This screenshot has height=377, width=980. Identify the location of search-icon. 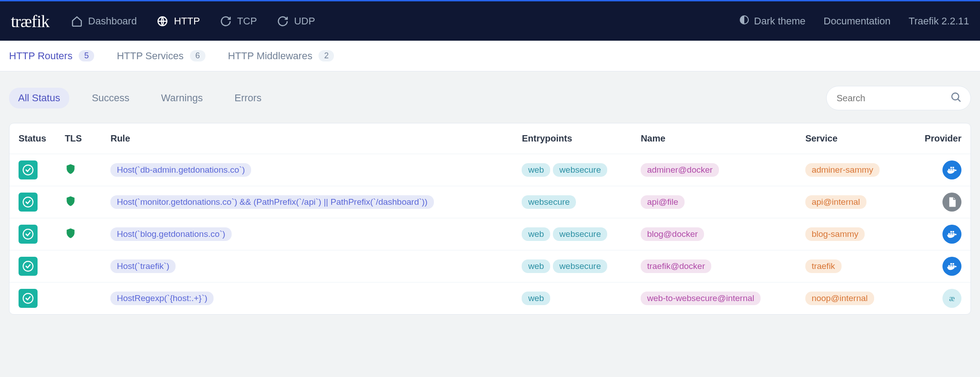
(956, 98).